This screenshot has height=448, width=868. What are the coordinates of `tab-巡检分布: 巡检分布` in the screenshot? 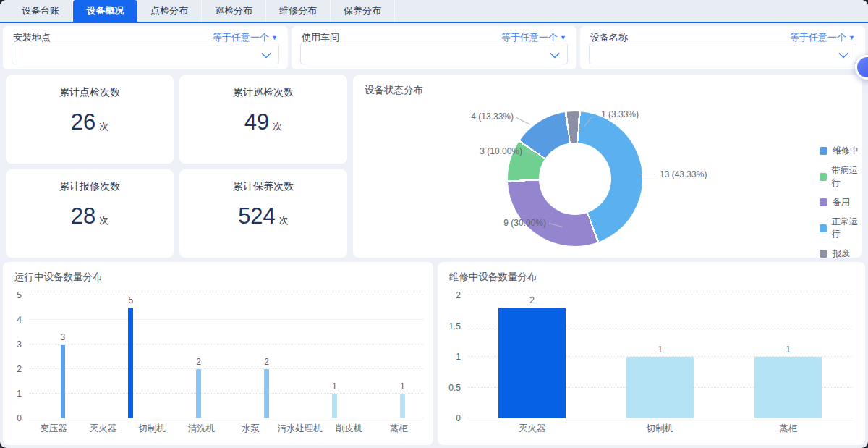 It's located at (234, 11).